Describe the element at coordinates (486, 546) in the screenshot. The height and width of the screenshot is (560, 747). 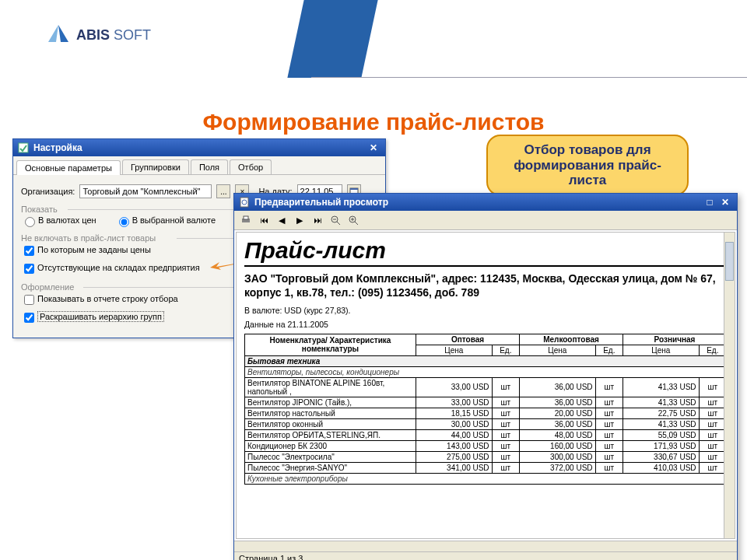
I see `scrollbar-horizontal` at that location.